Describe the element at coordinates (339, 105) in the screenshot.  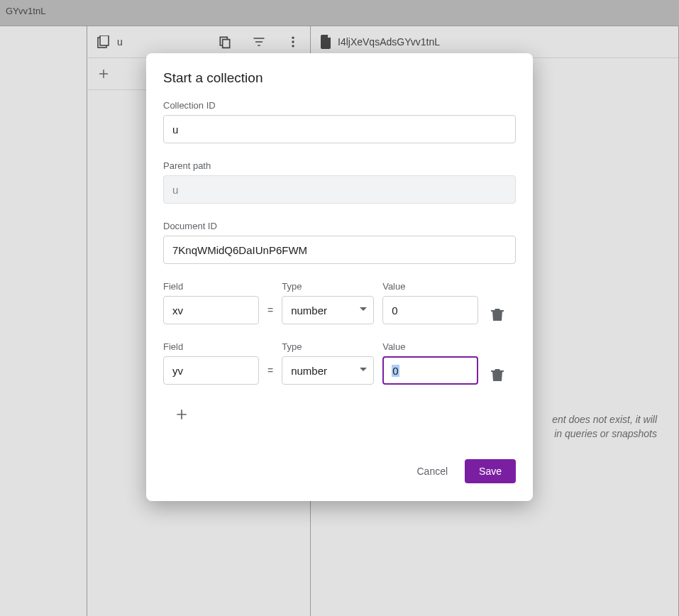
I see `collection-id-label: Collection ID` at that location.